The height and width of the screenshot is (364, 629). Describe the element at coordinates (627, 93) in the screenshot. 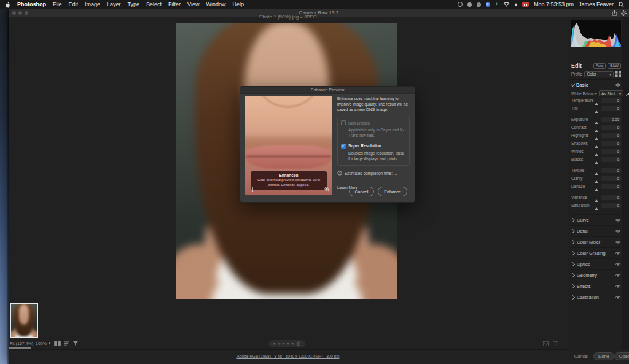

I see `eyedropper-icon` at that location.